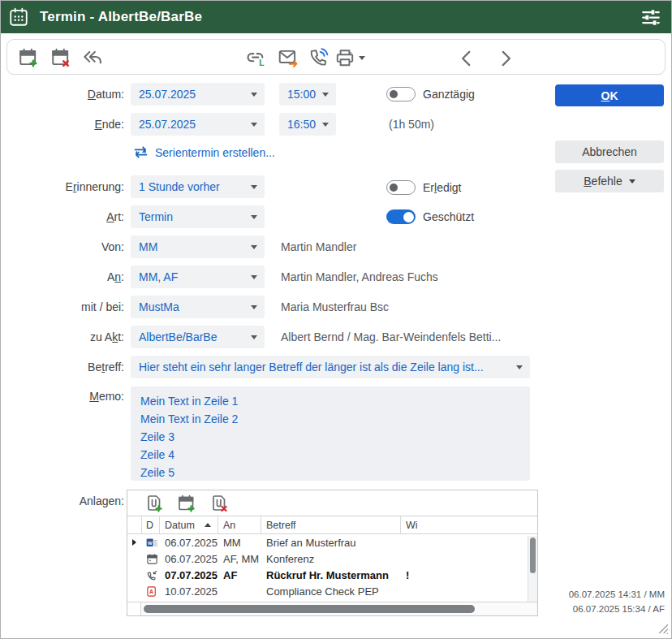 Image resolution: width=672 pixels, height=639 pixels. Describe the element at coordinates (401, 217) in the screenshot. I see `geschuetzt-toggle` at that location.